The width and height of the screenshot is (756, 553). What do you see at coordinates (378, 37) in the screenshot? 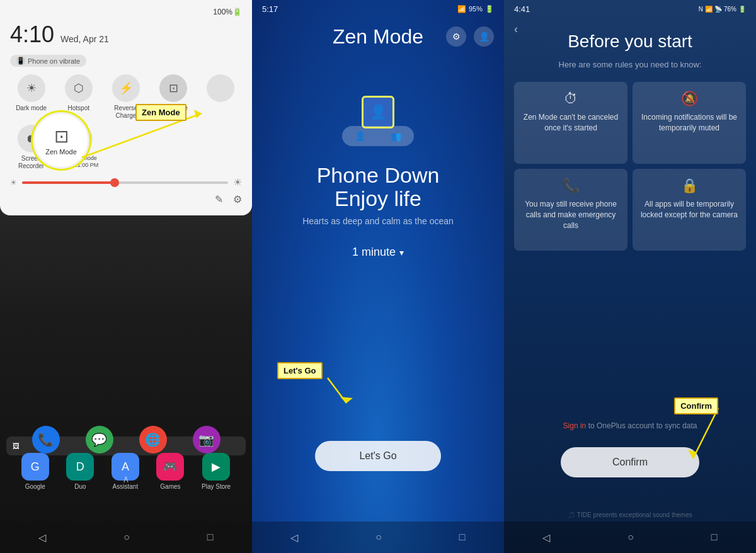
I see `zen-mode-title-text: Zen Mode` at bounding box center [378, 37].